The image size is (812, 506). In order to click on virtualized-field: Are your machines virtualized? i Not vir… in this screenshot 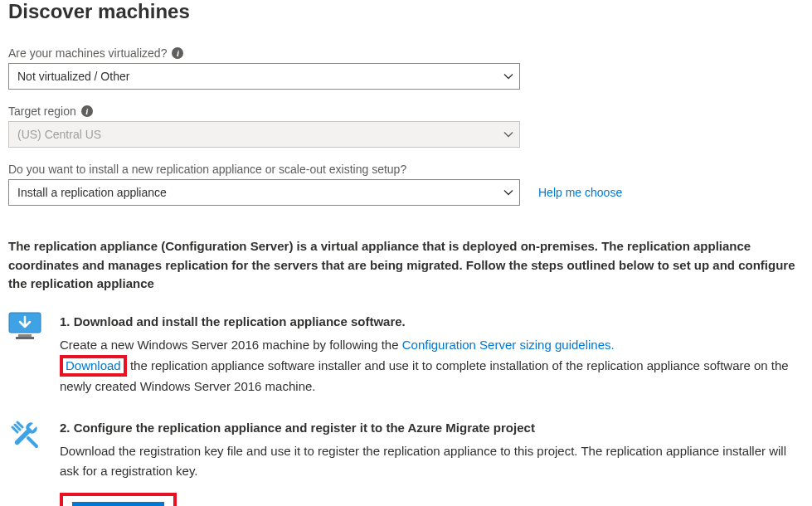, I will do `click(406, 68)`.